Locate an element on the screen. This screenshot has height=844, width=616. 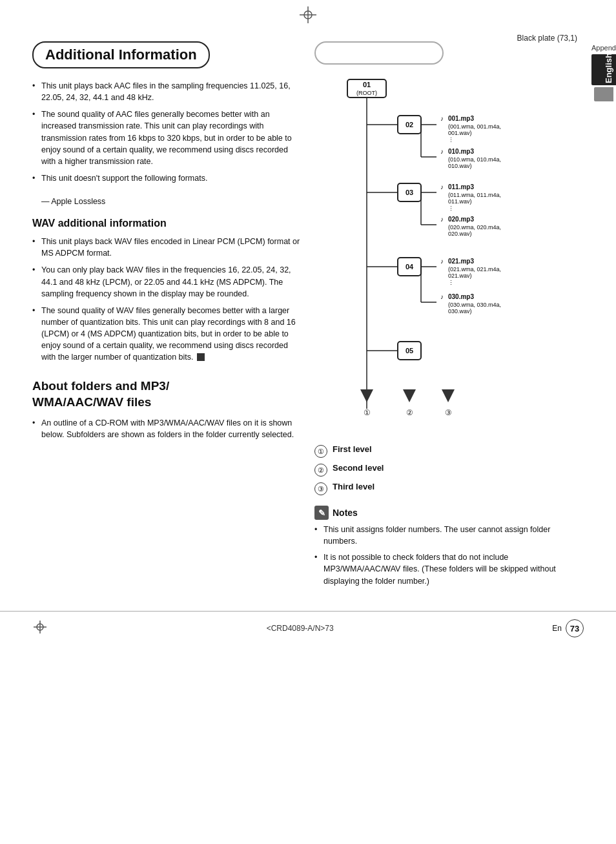
svg-text: 01 is located at coordinates (366, 85).